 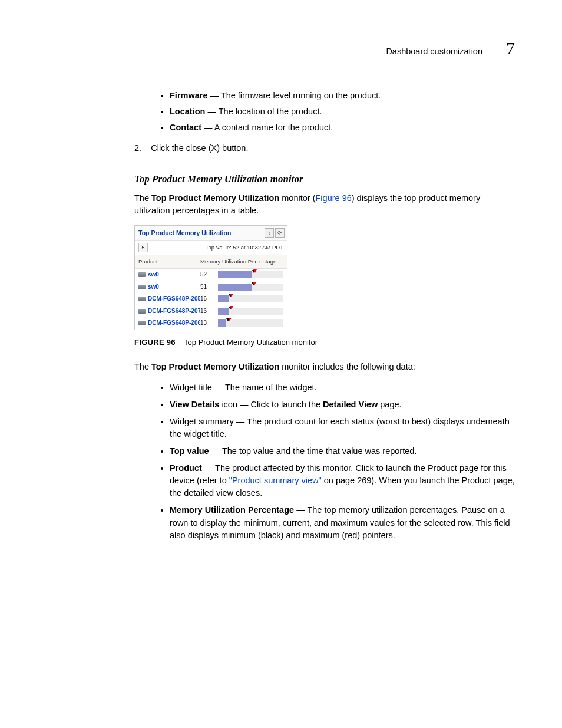 What do you see at coordinates (267, 127) in the screenshot?
I see `bullet-desc: — A contact name for the product.` at bounding box center [267, 127].